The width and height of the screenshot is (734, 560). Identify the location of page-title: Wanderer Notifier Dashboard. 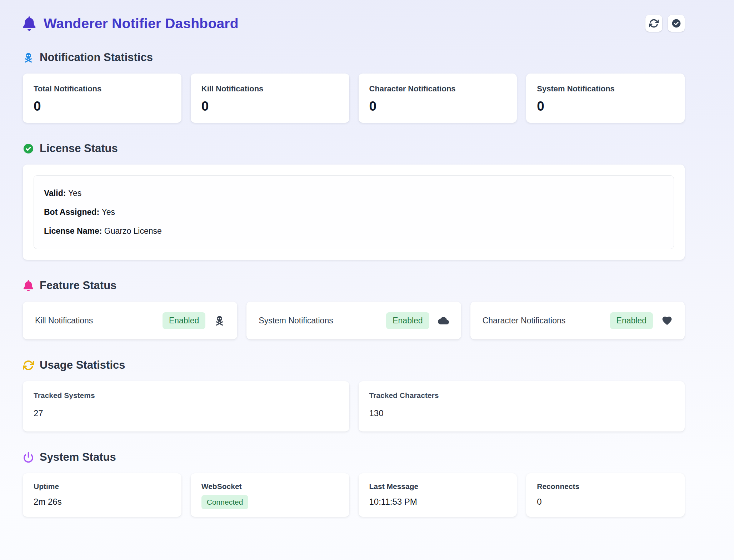
(141, 24).